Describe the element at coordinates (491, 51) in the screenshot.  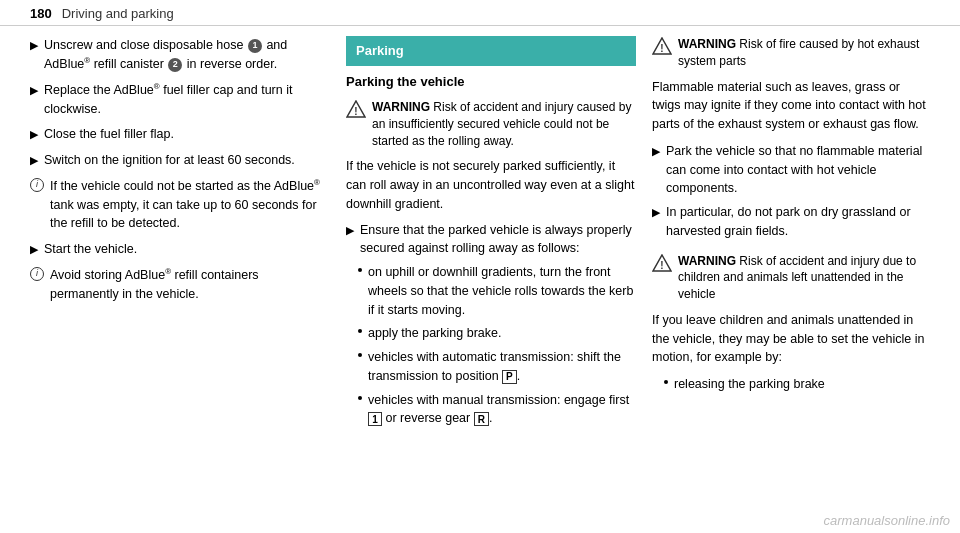
I see `parking-header: Parking` at that location.